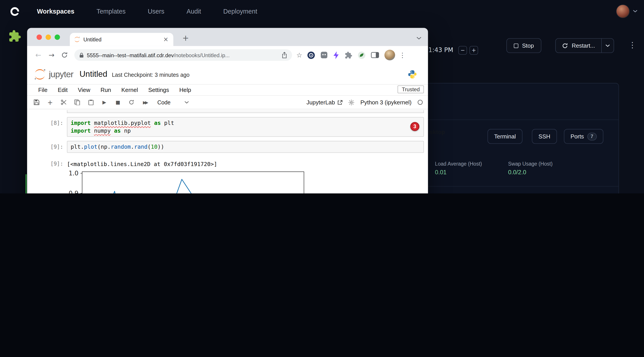 This screenshot has width=644, height=357. What do you see at coordinates (322, 12) in the screenshot?
I see `top-nav: Workspaces Templates Users Audit Deploym…` at bounding box center [322, 12].